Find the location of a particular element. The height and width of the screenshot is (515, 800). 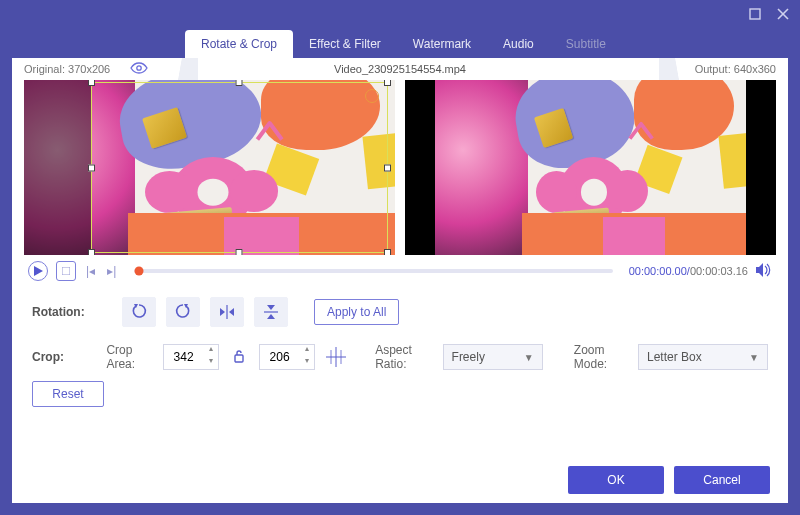

playback-bar: |◂ ▸| 00:00:00.00/00:00:03.16 is located at coordinates (400, 269).